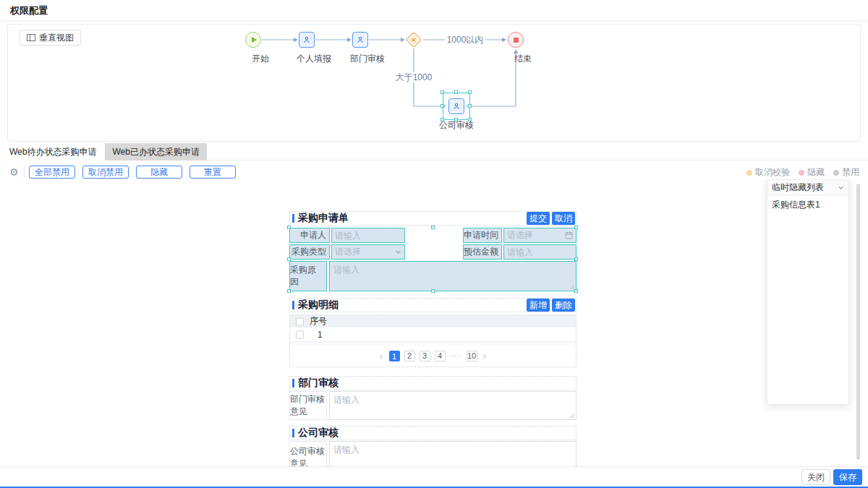 Image resolution: width=868 pixels, height=488 pixels. What do you see at coordinates (808, 188) in the screenshot?
I see `hidden-panel-header: 临时隐藏列表` at bounding box center [808, 188].